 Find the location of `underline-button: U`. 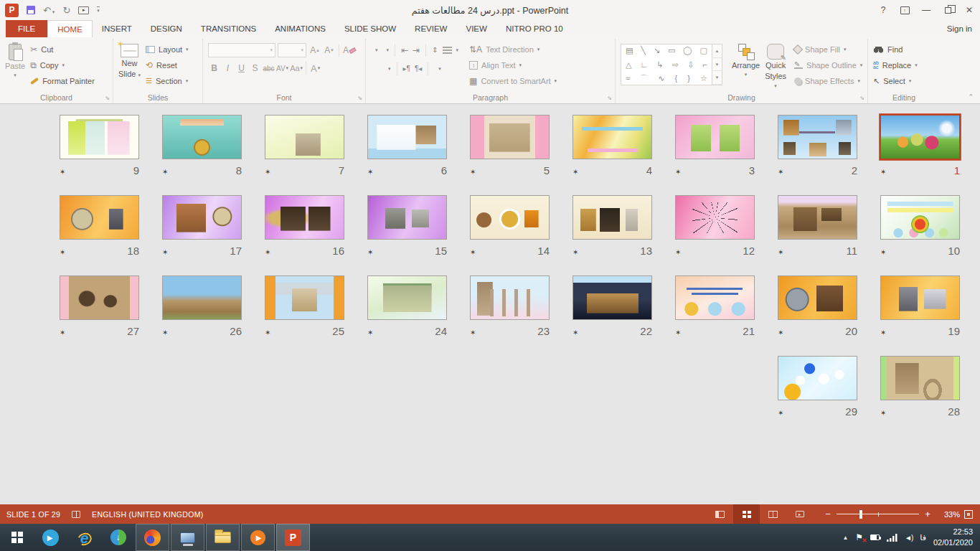

underline-button: U is located at coordinates (241, 68).